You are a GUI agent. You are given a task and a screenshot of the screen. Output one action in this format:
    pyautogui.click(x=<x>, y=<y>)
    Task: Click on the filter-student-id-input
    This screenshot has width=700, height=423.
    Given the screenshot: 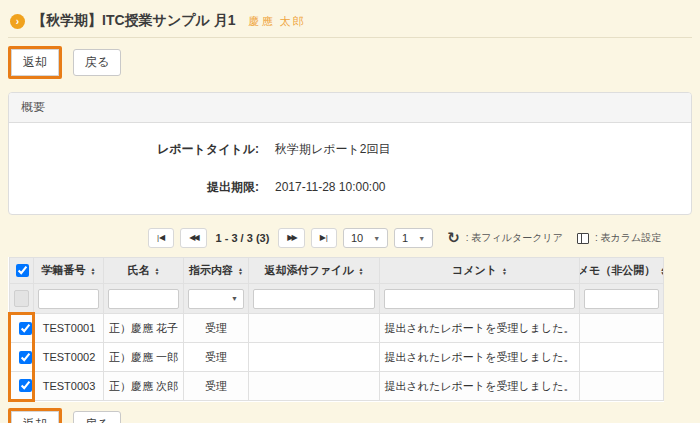 What is the action you would take?
    pyautogui.click(x=68, y=299)
    